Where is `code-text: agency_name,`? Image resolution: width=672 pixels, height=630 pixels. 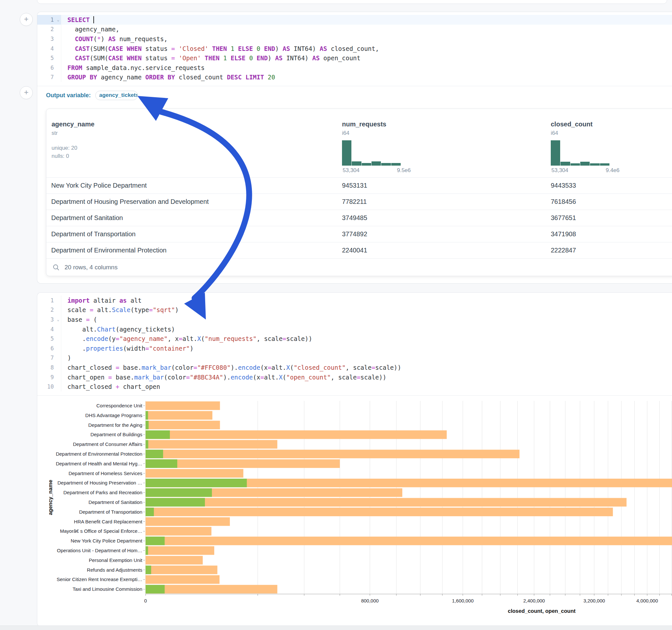 code-text: agency_name, is located at coordinates (90, 29).